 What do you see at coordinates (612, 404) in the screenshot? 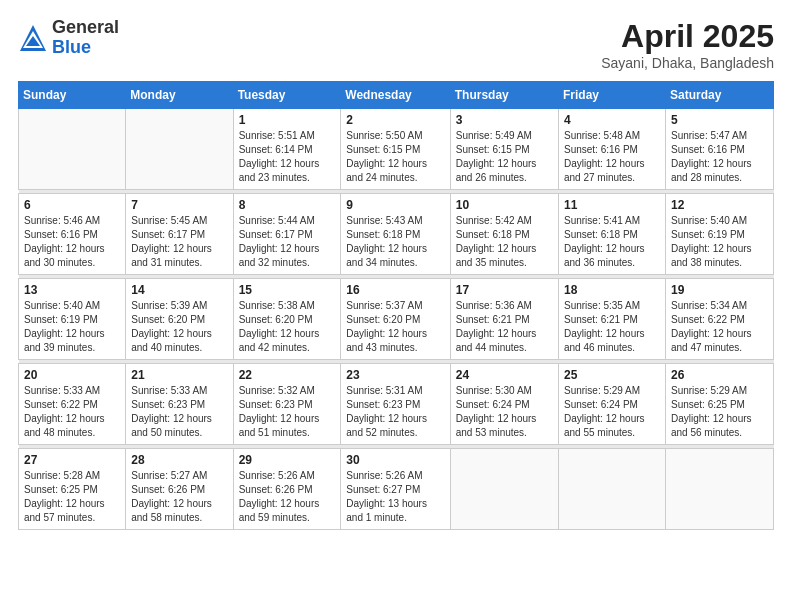
I see `table-row: 25Sunrise: 5:29 AMSunset: 6:24 PMDayligh…` at bounding box center [612, 404].